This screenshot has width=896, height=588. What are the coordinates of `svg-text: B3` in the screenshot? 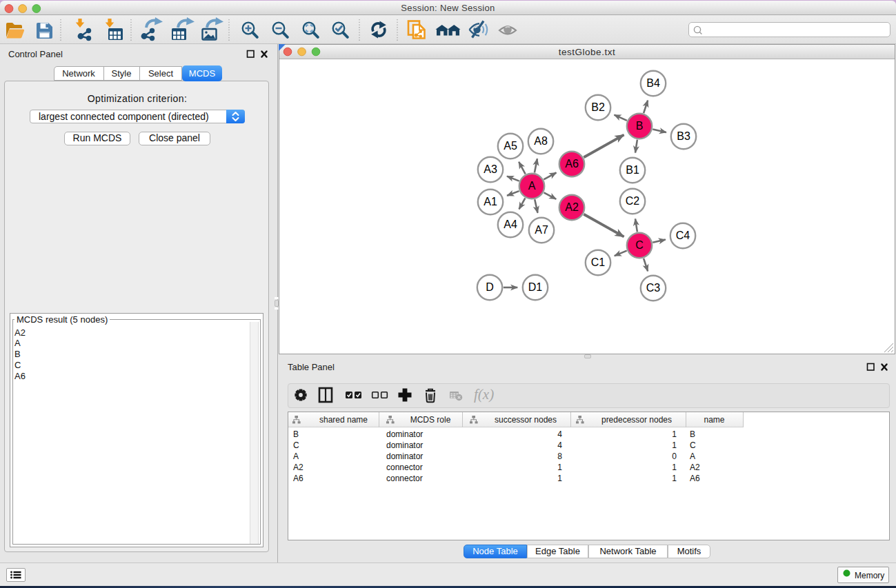 It's located at (684, 136).